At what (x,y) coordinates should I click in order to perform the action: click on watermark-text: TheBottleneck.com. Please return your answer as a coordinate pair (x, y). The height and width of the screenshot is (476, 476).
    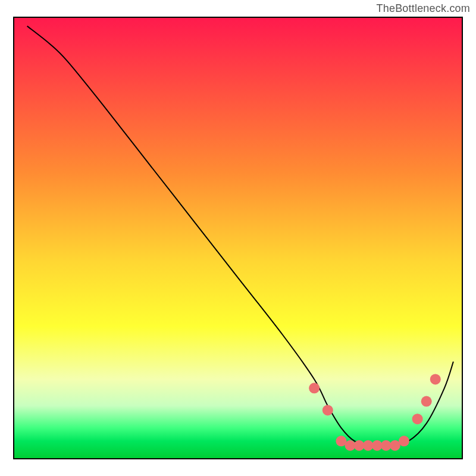
    Looking at the image, I should click on (424, 8).